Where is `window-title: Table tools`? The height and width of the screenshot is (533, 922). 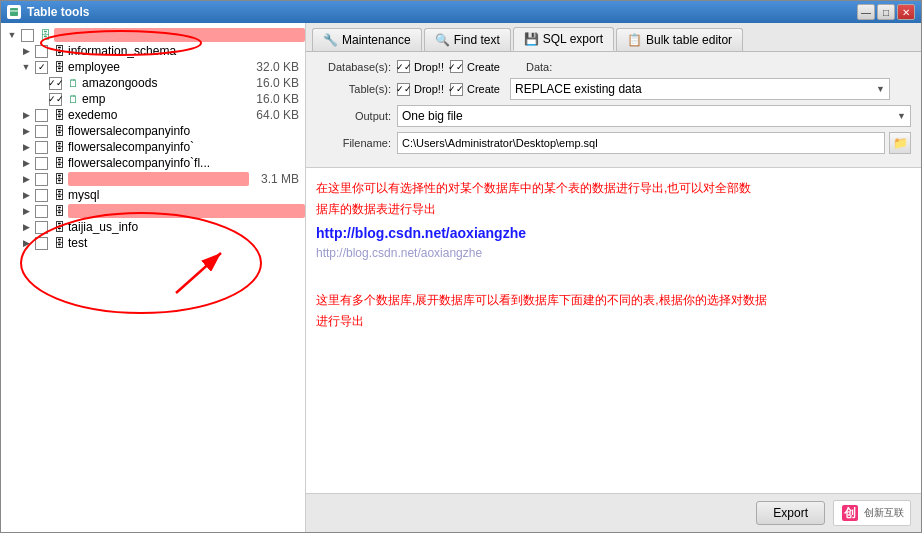 window-title: Table tools is located at coordinates (58, 12).